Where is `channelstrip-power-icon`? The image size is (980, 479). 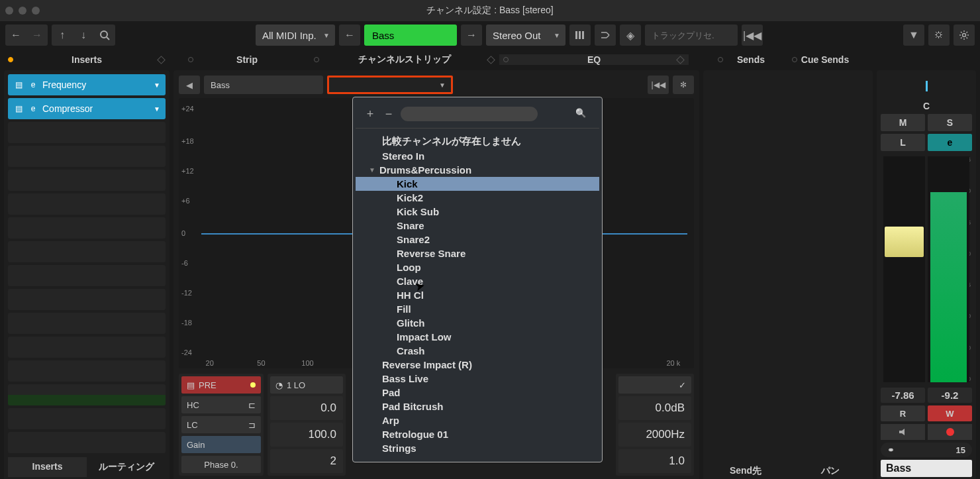 channelstrip-power-icon is located at coordinates (317, 60).